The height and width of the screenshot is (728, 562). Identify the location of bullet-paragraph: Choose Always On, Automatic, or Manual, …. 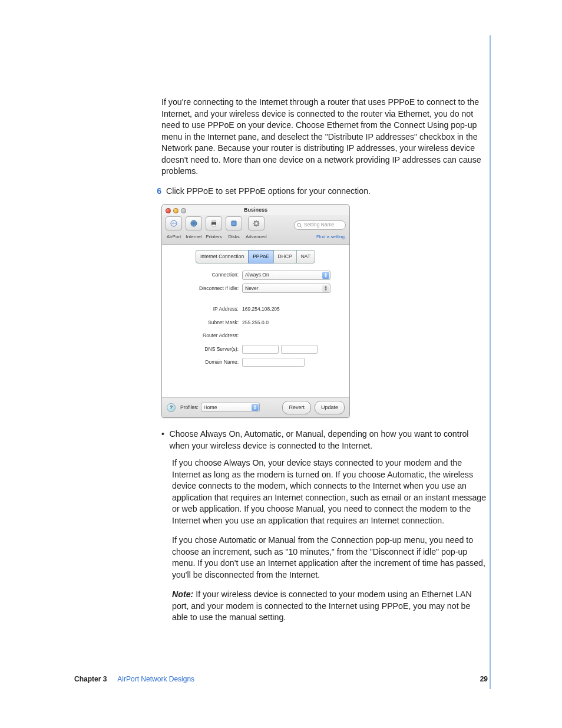
(329, 440).